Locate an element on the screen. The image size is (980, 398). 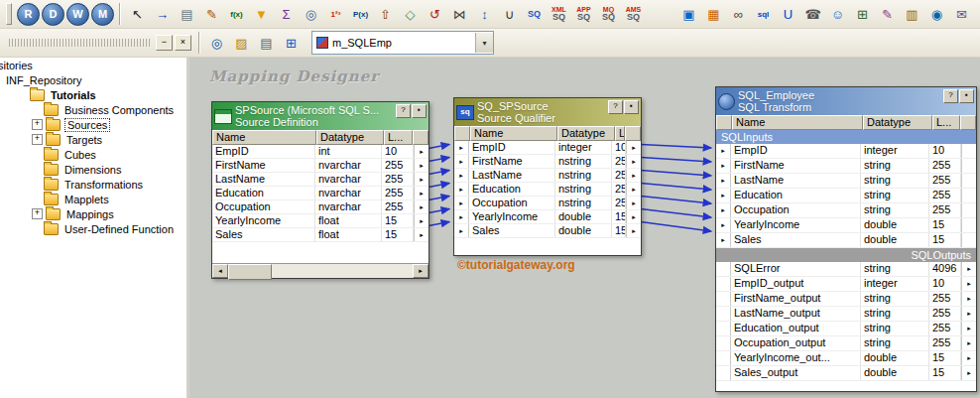
scroll-track is located at coordinates (320, 271).